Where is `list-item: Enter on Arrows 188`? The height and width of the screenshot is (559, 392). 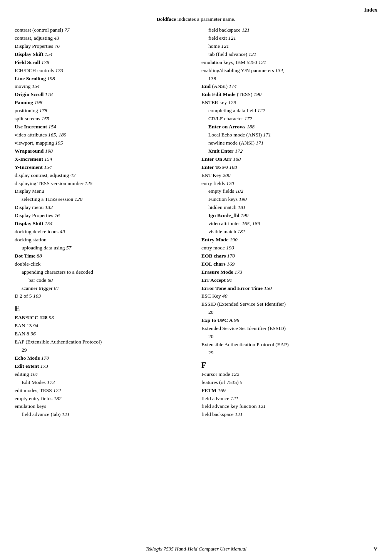
list-item: Enter on Arrows 188 is located at coordinates (290, 127).